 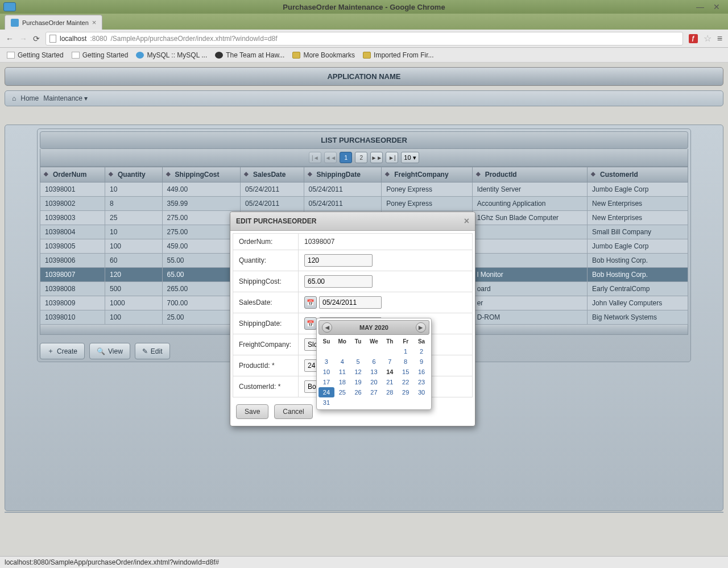 I want to click on col-quantity: ◆Quantity, so click(x=133, y=175).